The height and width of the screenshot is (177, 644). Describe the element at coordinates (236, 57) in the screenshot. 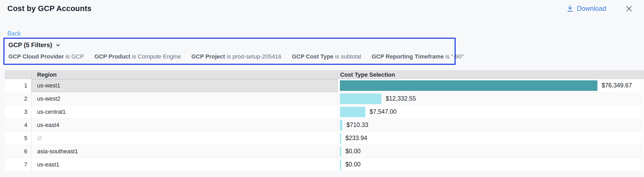

I see `filter-chip: GCP Project is prod-setup-205416` at that location.